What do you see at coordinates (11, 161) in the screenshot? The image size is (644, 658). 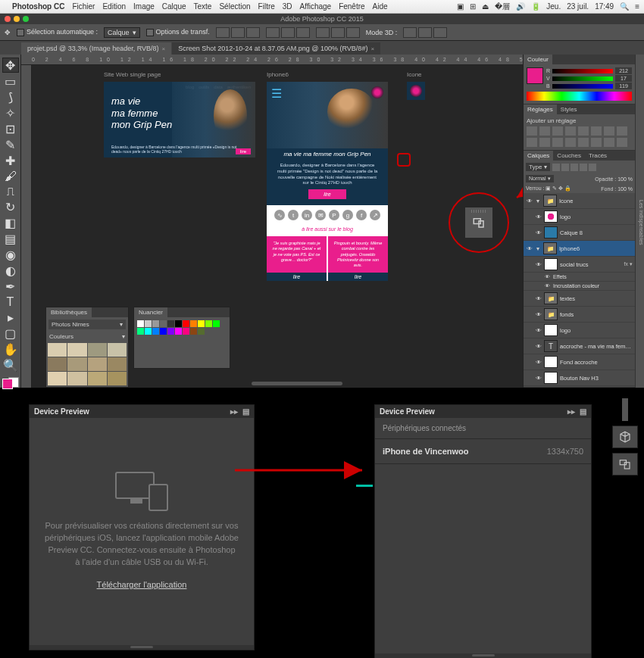 I see `healing-brush-tool: ✚` at bounding box center [11, 161].